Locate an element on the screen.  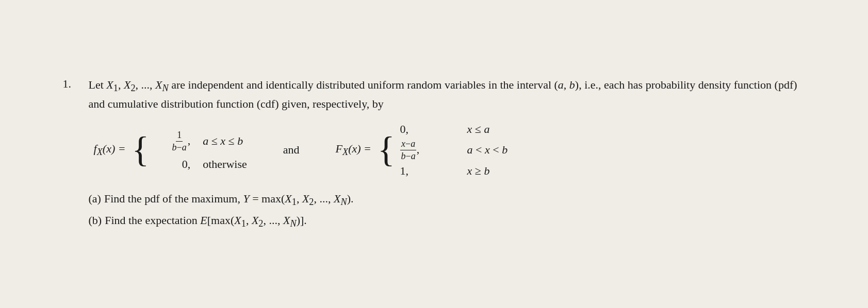
sub-q-a-label: (a) is located at coordinates (95, 200).